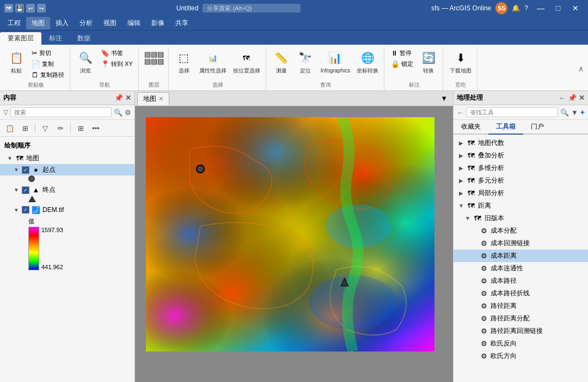  Describe the element at coordinates (68, 210) in the screenshot. I see `layer-dem: ▼ ✓ 🗾 DEM.tif` at that location.